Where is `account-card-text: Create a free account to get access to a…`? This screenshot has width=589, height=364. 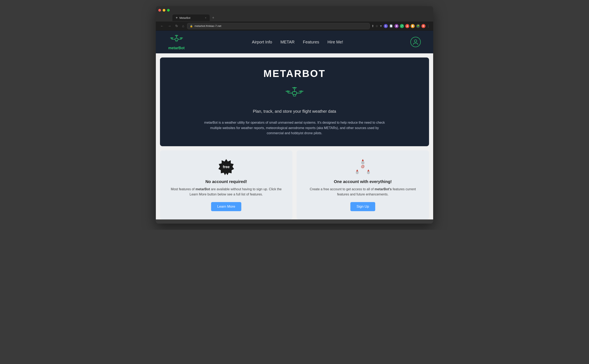
account-card-text: Create a free account to get access to a… is located at coordinates (363, 192).